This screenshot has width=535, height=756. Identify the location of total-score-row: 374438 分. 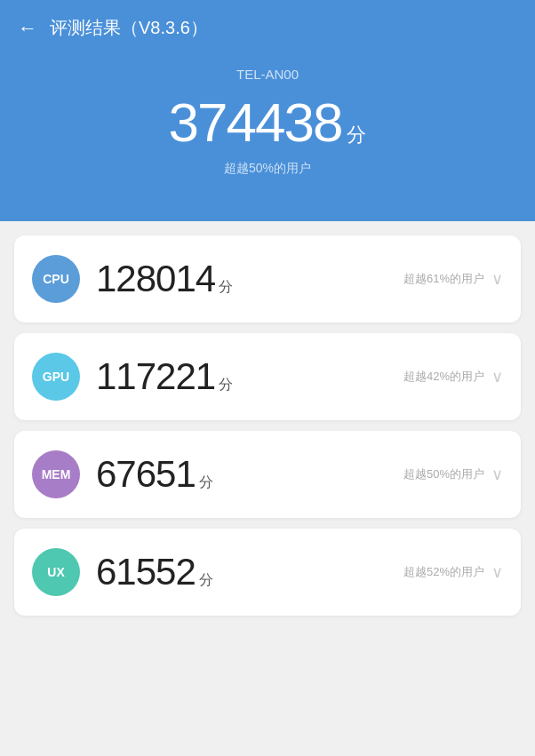
(268, 123).